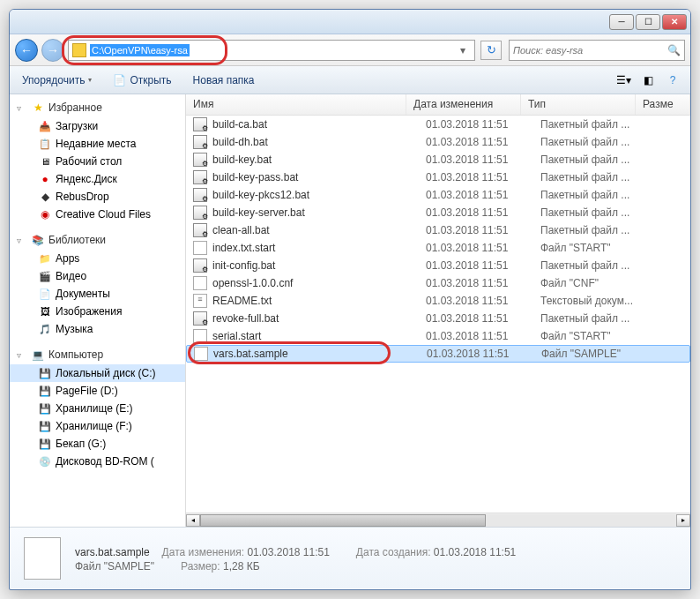 This screenshot has width=700, height=599. I want to click on computer-label: Компьютер, so click(76, 355).